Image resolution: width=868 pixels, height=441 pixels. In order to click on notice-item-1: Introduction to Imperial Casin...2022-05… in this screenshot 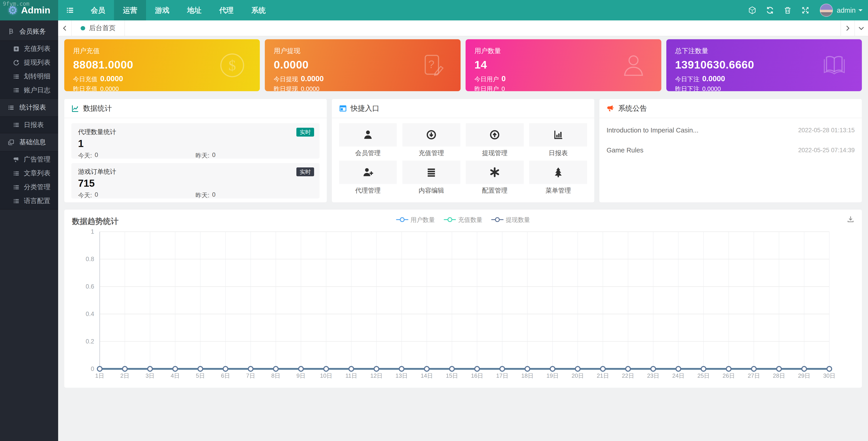, I will do `click(731, 131)`.